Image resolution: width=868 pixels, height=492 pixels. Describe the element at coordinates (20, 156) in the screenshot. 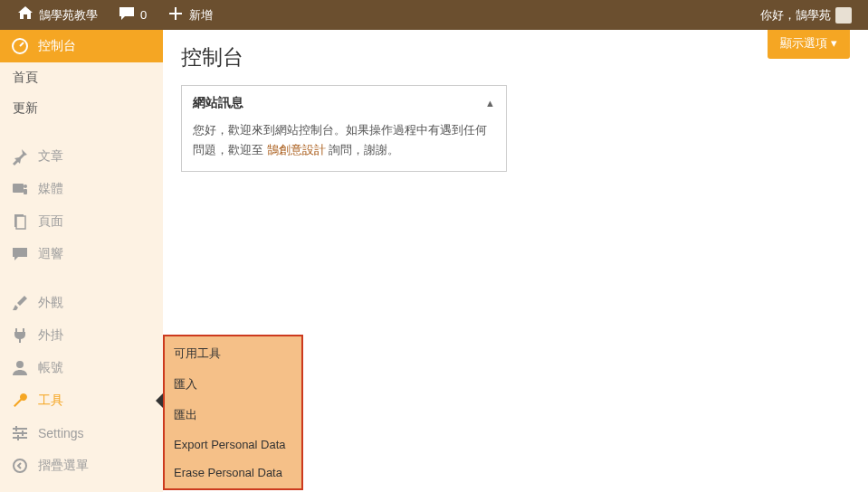

I see `pin-icon` at that location.